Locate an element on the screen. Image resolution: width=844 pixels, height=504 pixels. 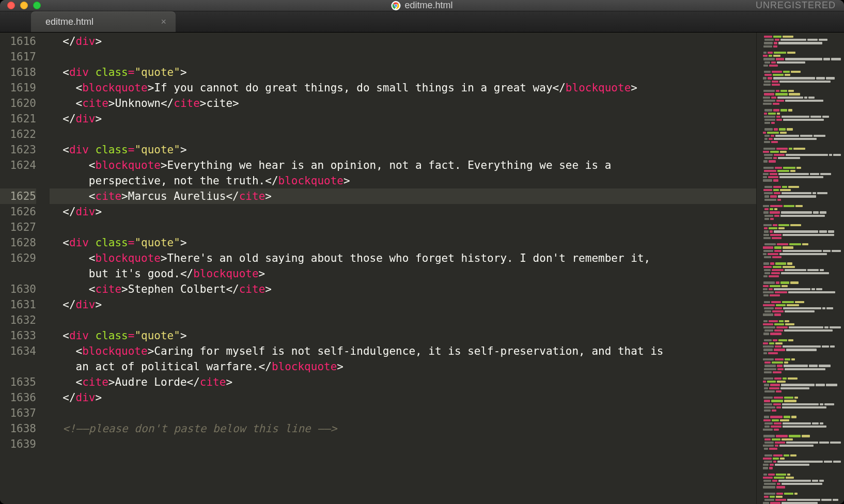
window-minimize-button is located at coordinates (24, 5).